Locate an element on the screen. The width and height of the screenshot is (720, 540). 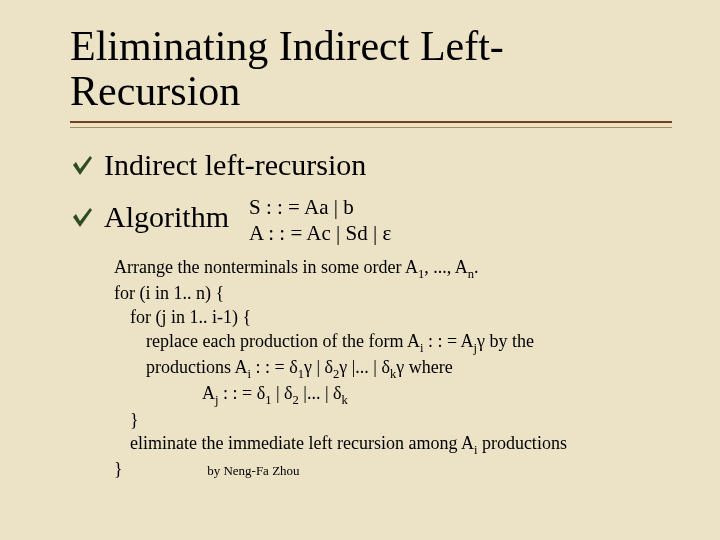
byline: by Neng-Fa Zhou is located at coordinates (213, 470).